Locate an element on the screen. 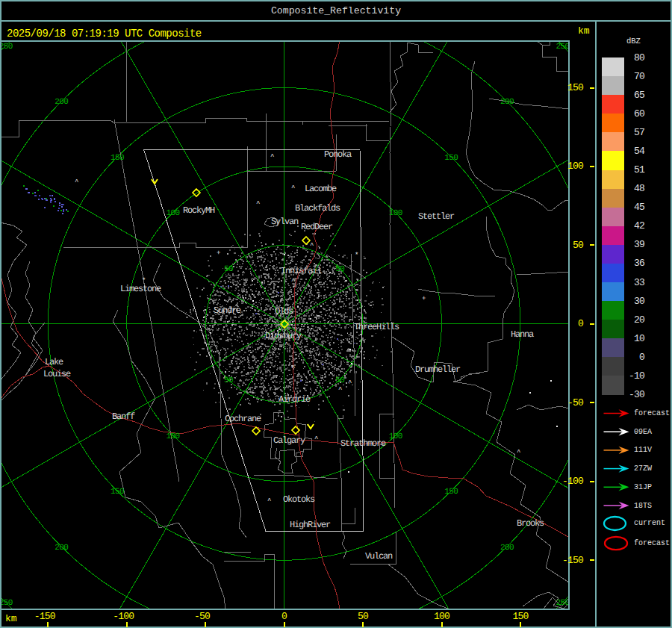 The image size is (672, 628). svg-text: Blackfalds is located at coordinates (318, 208).